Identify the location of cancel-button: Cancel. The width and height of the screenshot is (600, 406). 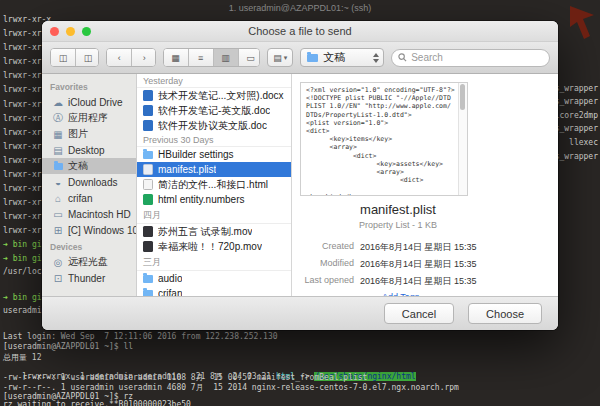
(419, 314).